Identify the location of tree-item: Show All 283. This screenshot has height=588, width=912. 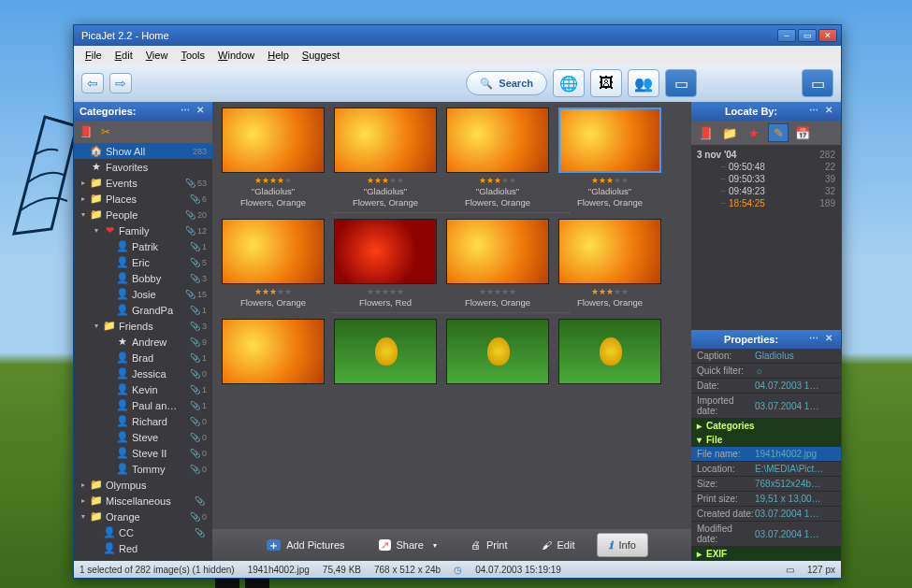
(143, 151).